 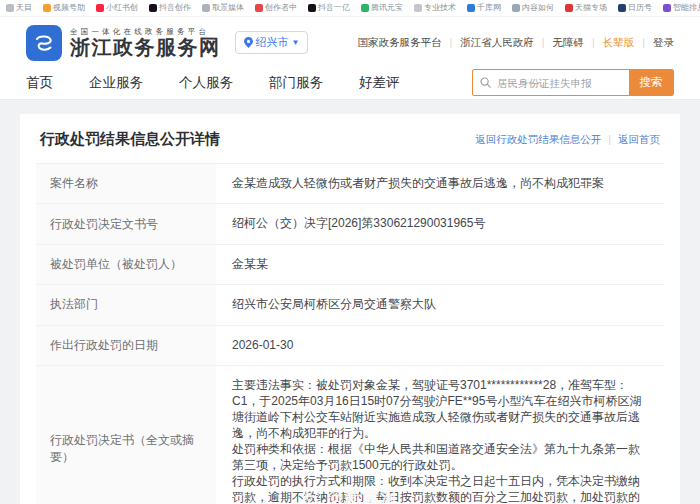 What do you see at coordinates (551, 82) in the screenshot?
I see `search-field-wrap` at bounding box center [551, 82].